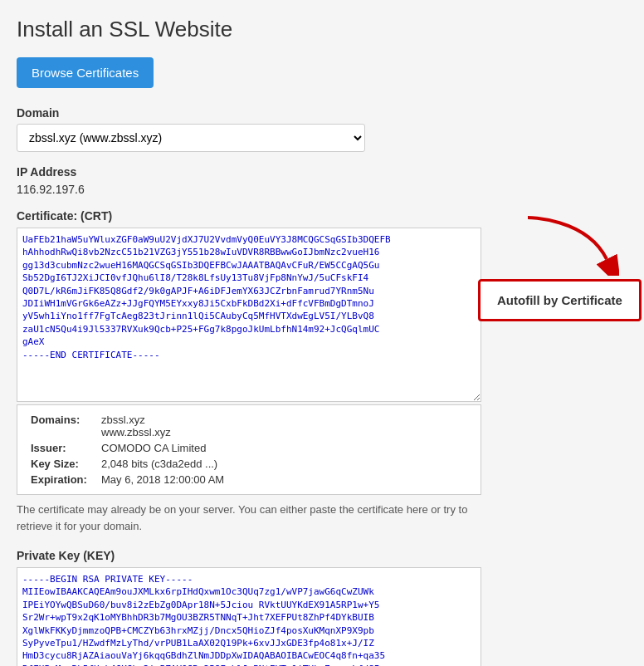 Image resolution: width=644 pixels, height=666 pixels. I want to click on autofill-by-certificate-button: Autofill by Certificate, so click(559, 301).